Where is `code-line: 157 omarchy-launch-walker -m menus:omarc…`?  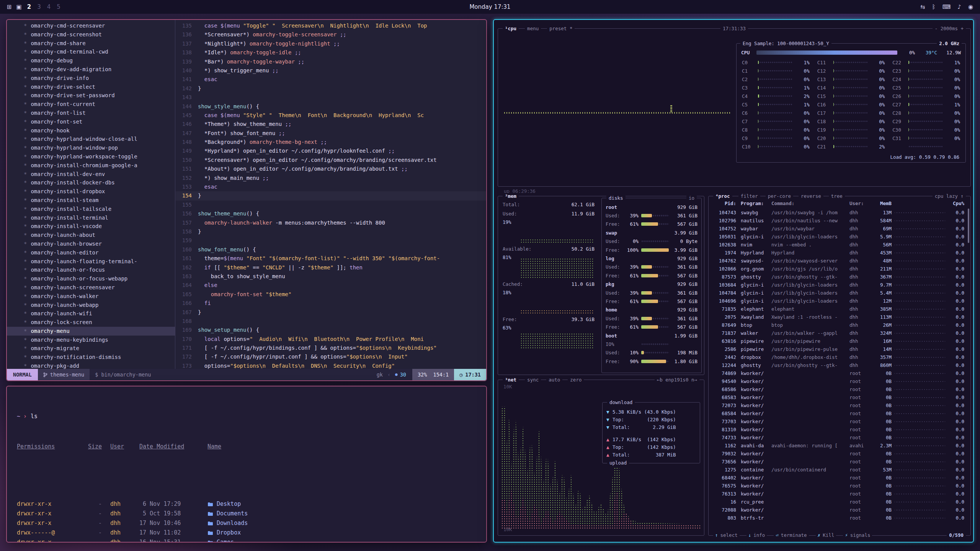
code-line: 157 omarchy-launch-walker -m menus:omarc… is located at coordinates (331, 223).